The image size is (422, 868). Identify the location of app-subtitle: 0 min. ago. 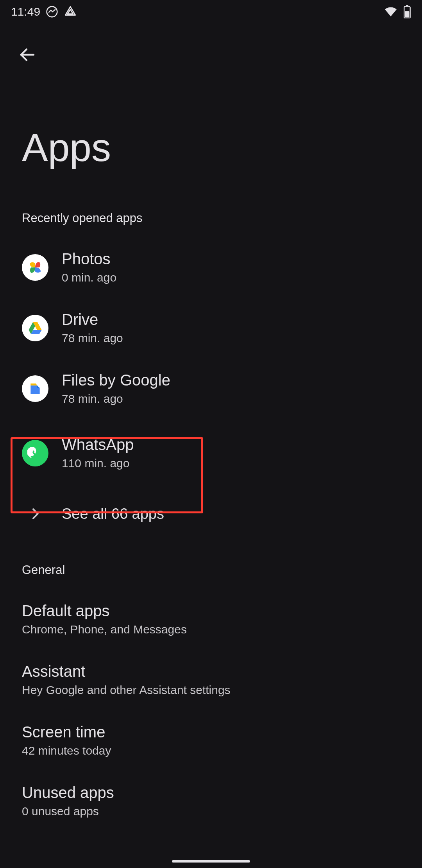
(89, 278).